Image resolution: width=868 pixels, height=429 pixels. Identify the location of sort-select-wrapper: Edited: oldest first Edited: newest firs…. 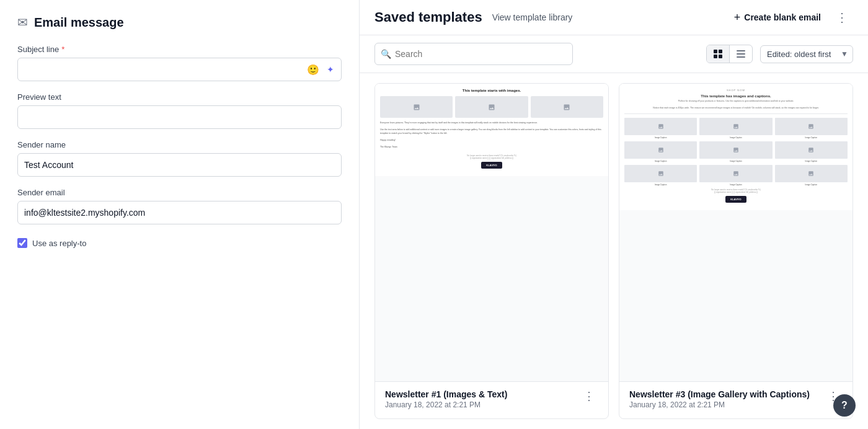
(807, 55).